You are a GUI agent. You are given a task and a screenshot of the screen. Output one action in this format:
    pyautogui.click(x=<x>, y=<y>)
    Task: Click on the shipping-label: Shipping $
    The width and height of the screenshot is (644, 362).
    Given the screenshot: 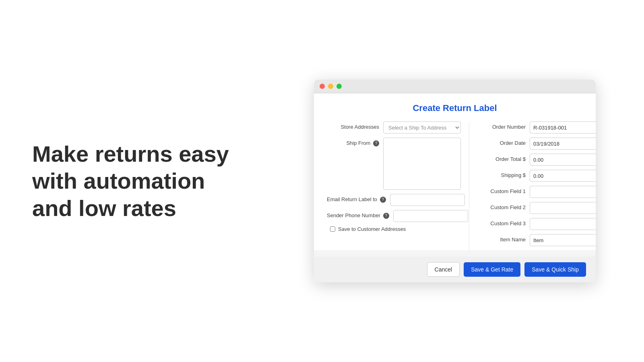 What is the action you would take?
    pyautogui.click(x=504, y=174)
    